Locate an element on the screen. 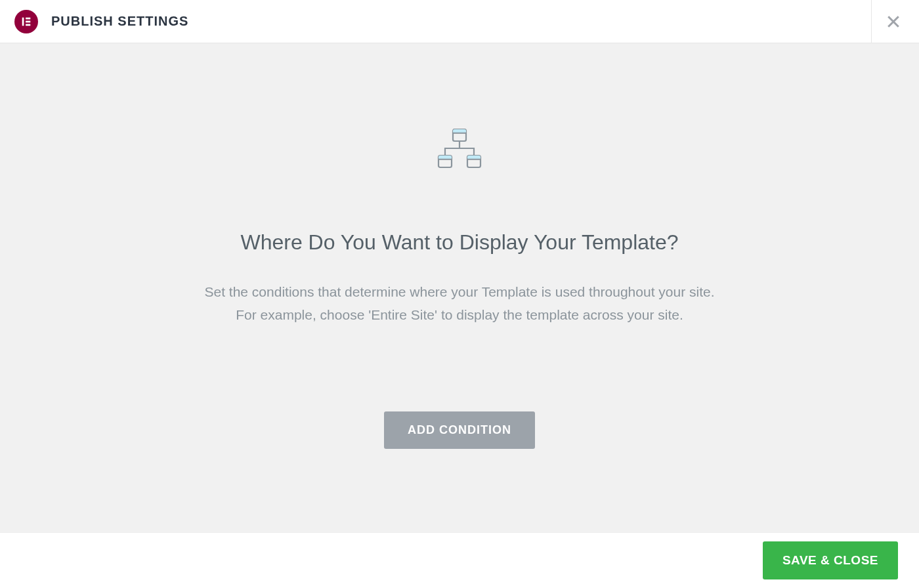 This screenshot has height=588, width=919. description-line-2: For example, choose 'Entire Site' to dis… is located at coordinates (460, 315).